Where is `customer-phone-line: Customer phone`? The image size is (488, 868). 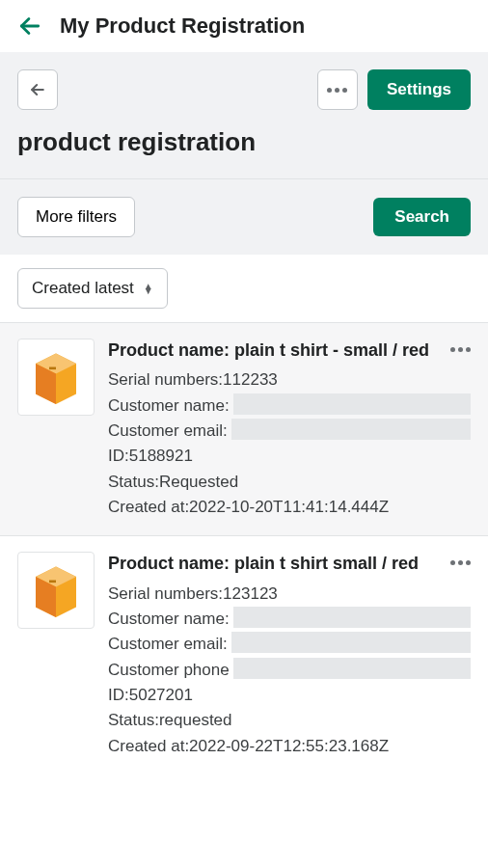 customer-phone-line: Customer phone is located at coordinates (289, 670).